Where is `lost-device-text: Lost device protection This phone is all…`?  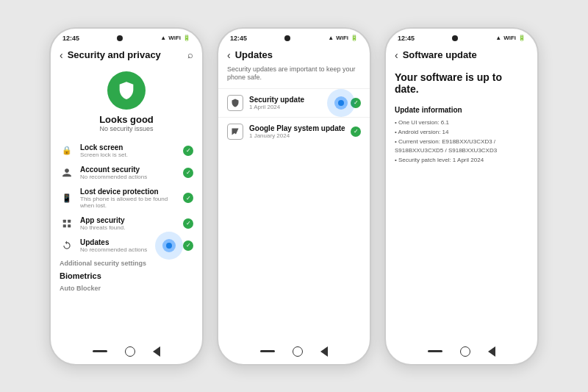
lost-device-text: Lost device protection This phone is all… is located at coordinates (132, 199).